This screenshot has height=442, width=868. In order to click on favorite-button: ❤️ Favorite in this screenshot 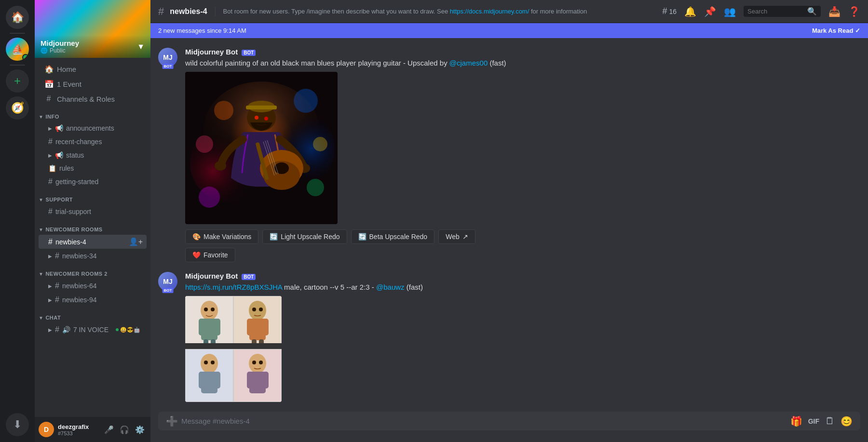, I will do `click(210, 255)`.